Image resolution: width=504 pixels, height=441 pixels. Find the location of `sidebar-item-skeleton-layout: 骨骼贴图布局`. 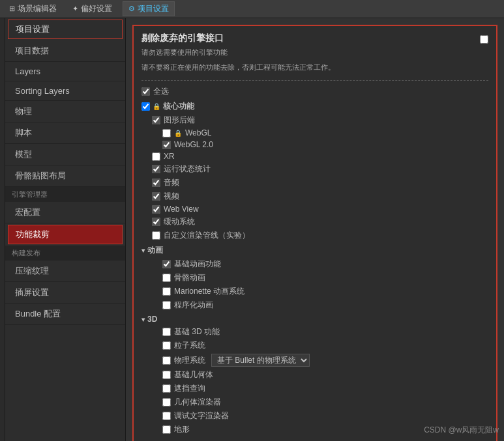

sidebar-item-skeleton-layout: 骨骼贴图布局 is located at coordinates (65, 176).